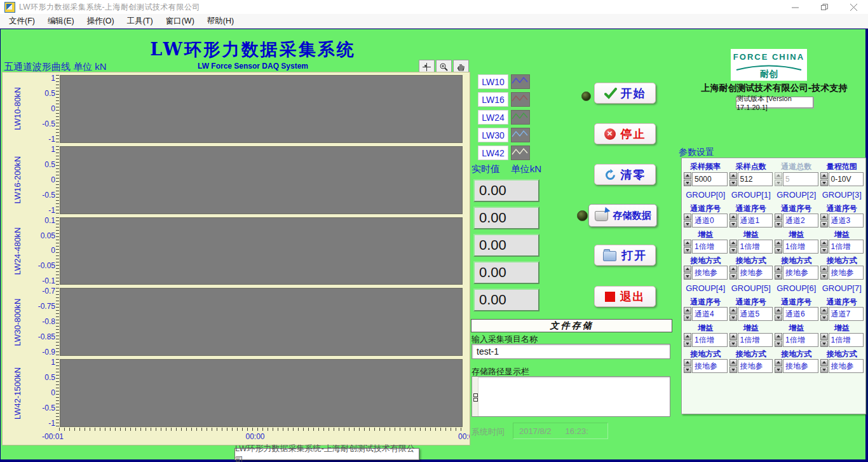  I want to click on group-block: GROUP[3] 通道序号 通道3 增益 1倍增 接地方式, so click(843, 233).